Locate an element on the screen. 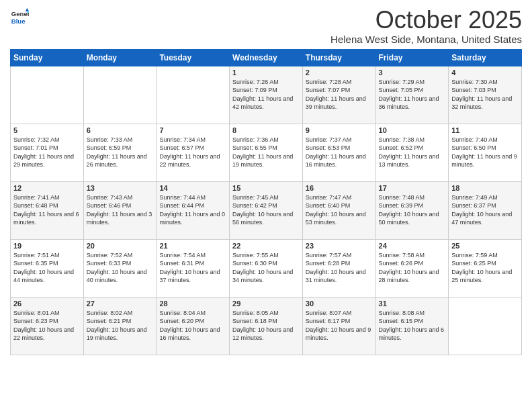 The height and width of the screenshot is (411, 532). col-sunday: Sunday is located at coordinates (47, 58).